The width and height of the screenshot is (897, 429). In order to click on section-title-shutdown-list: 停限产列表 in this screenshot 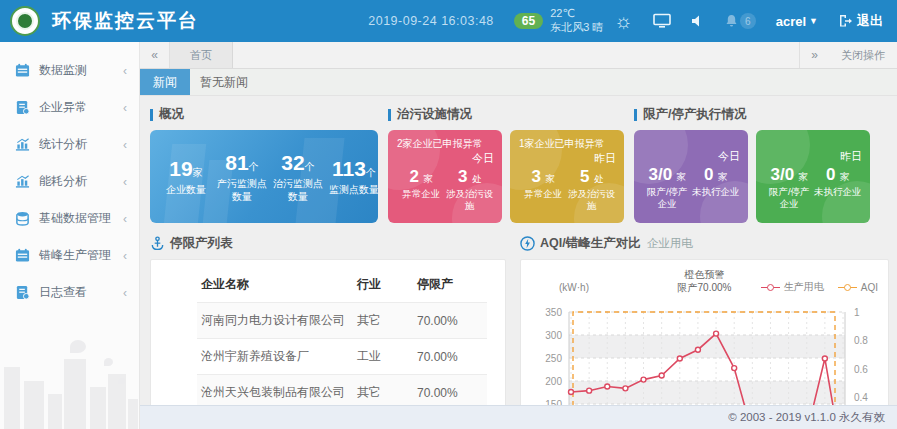, I will do `click(202, 244)`.